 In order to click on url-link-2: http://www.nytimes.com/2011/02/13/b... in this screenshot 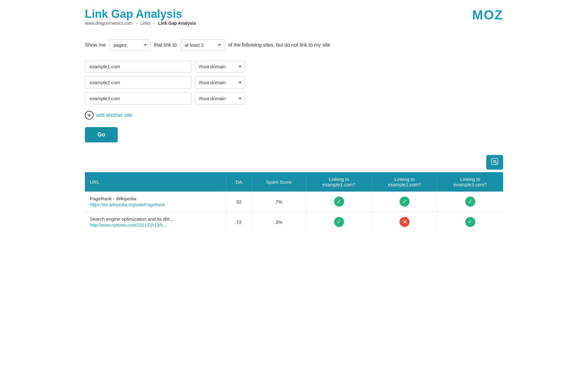, I will do `click(128, 225)`.